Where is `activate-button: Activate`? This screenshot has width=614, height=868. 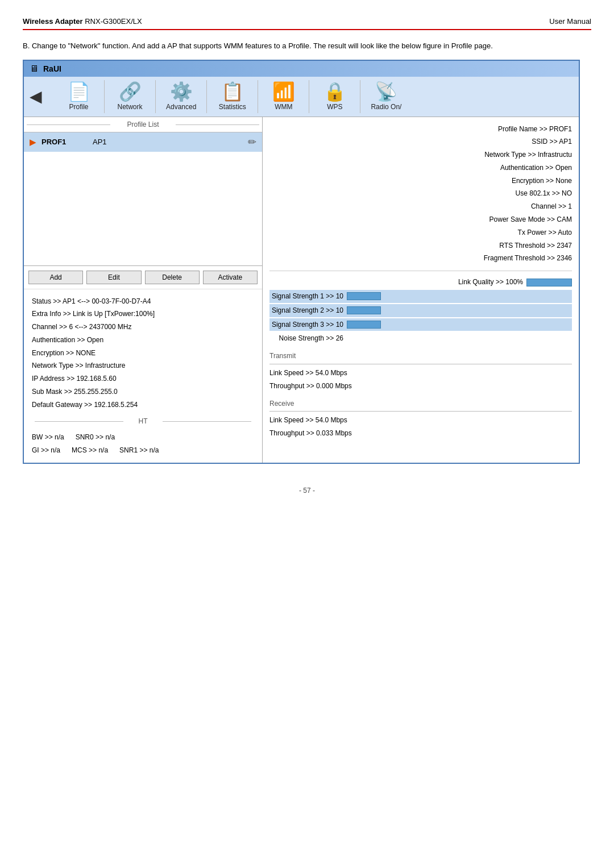 activate-button: Activate is located at coordinates (230, 277).